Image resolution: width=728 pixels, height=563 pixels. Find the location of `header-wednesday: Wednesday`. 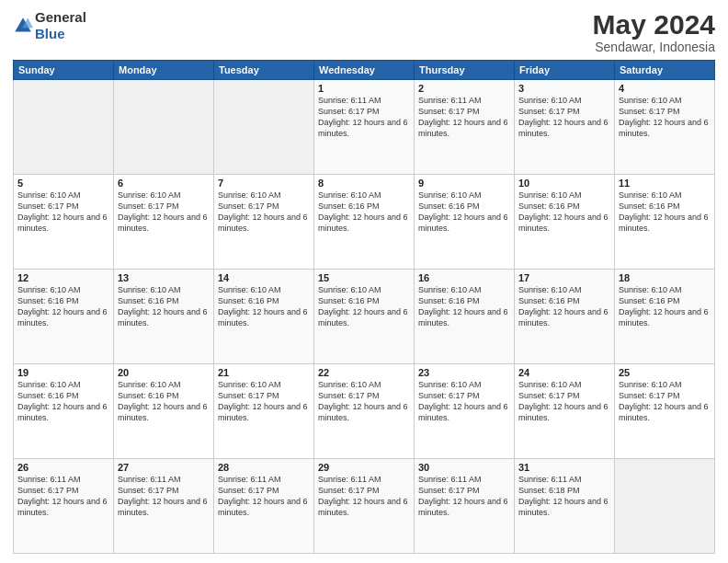

header-wednesday: Wednesday is located at coordinates (364, 70).